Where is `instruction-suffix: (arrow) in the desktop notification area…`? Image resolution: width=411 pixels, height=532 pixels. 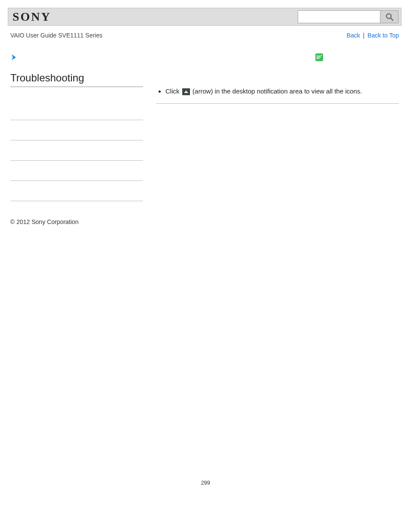 instruction-suffix: (arrow) in the desktop notification area… is located at coordinates (277, 91).